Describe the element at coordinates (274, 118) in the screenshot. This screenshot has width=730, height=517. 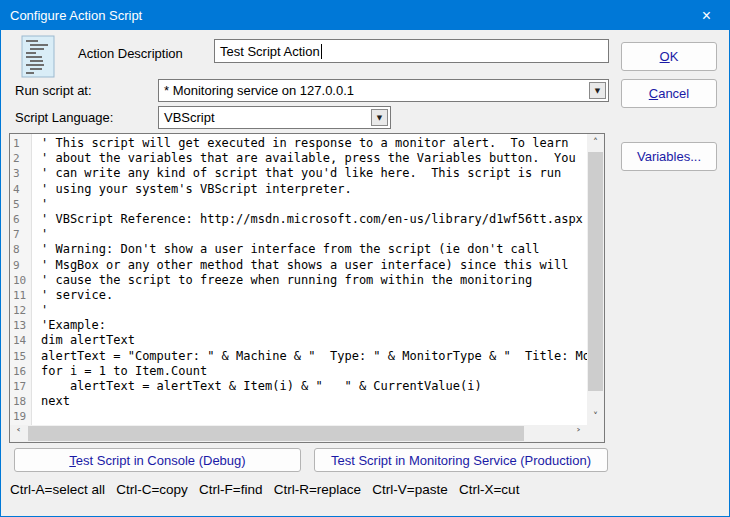
I see `script-language-combobox: VBScript ▼` at that location.